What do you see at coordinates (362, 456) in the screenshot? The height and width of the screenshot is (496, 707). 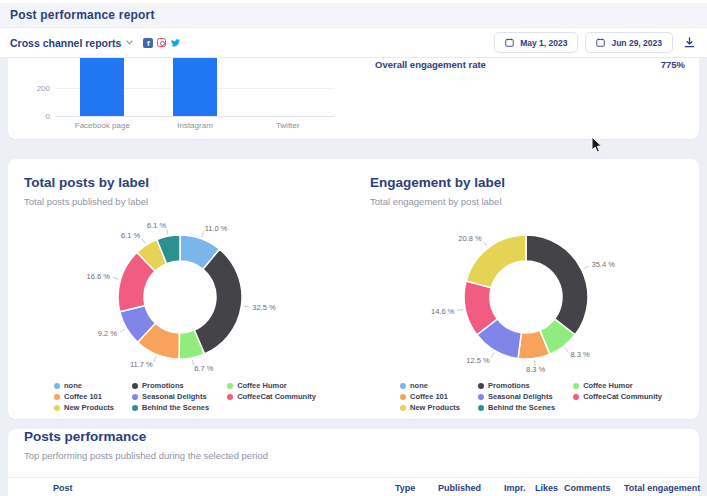 I see `section-subtitle: Top performing posts published during th…` at bounding box center [362, 456].